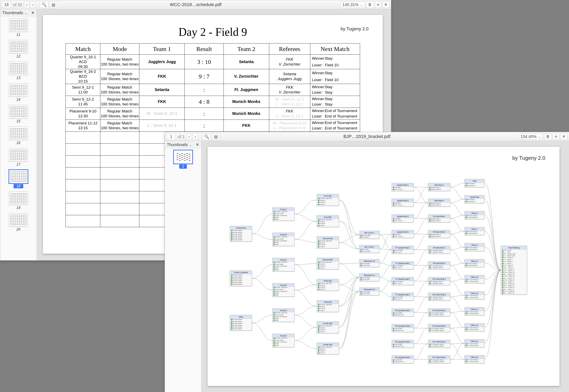  I want to click on thumbnail-page-14: 14, so click(18, 92).